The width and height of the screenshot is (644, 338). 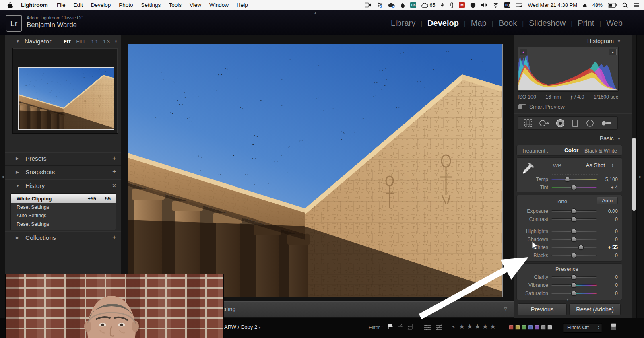 I want to click on menu-tools: Tools, so click(x=175, y=5).